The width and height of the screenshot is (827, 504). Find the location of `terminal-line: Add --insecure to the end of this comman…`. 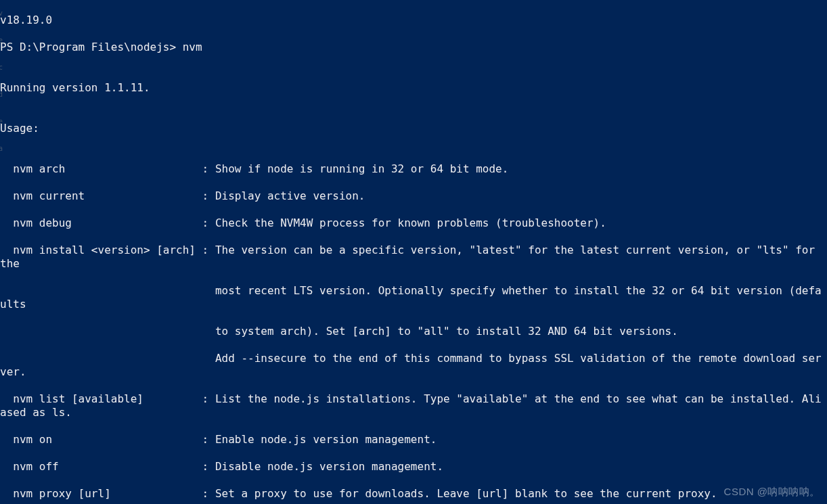

terminal-line: Add --insecure to the end of this comman… is located at coordinates (414, 365).